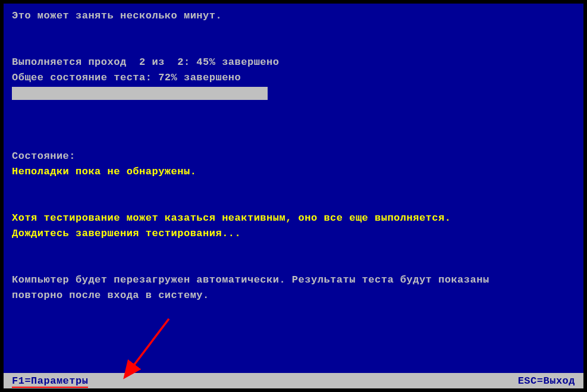  I want to click on inactive-warning-text: Хотя тестирование может казаться неактив…, so click(294, 218).